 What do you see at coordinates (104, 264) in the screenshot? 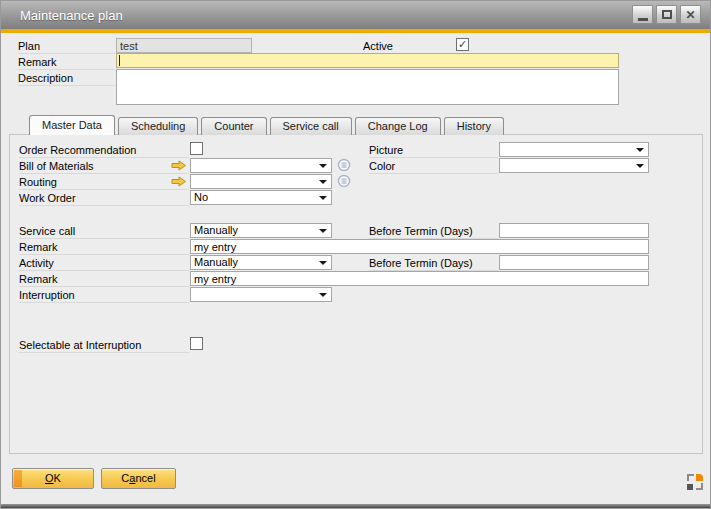
I see `activity-label: Activity` at bounding box center [104, 264].